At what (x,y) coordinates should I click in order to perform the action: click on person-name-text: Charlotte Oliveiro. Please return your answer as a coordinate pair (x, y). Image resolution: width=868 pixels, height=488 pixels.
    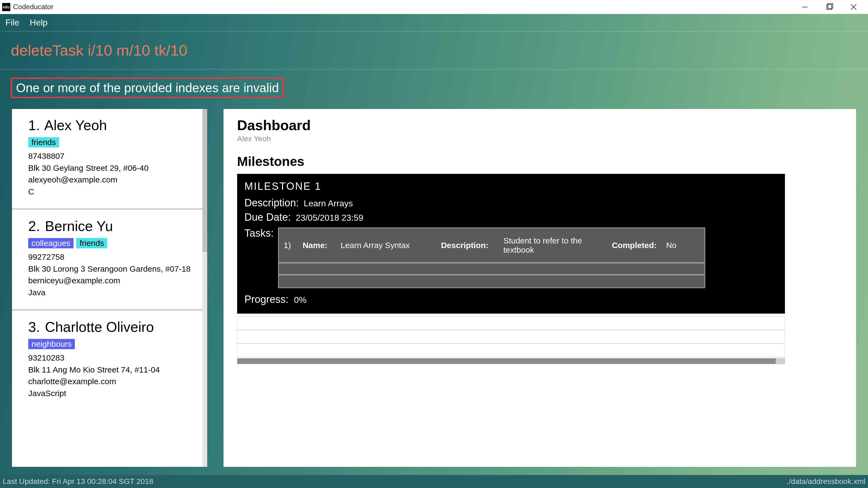
    Looking at the image, I should click on (100, 327).